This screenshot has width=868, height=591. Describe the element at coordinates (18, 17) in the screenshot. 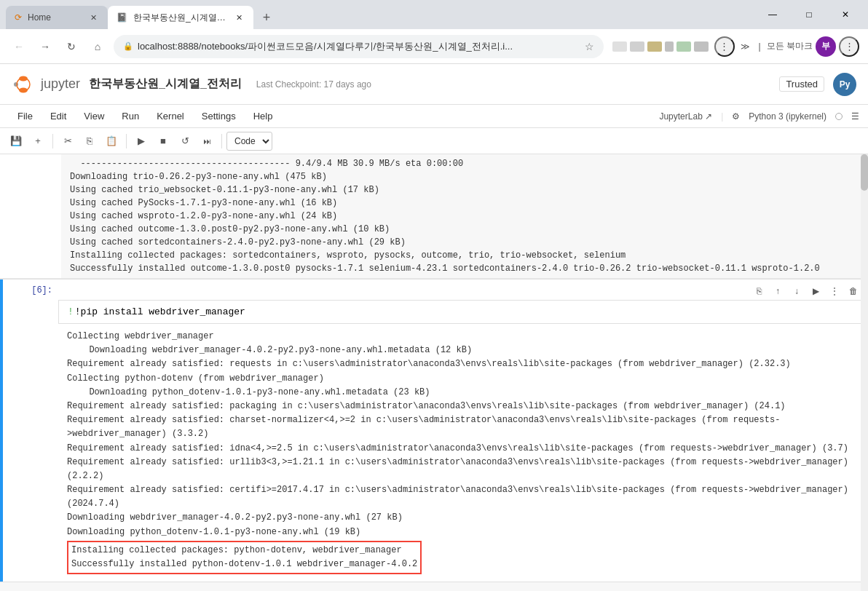

I see `tab-home-icon: ⟳` at that location.